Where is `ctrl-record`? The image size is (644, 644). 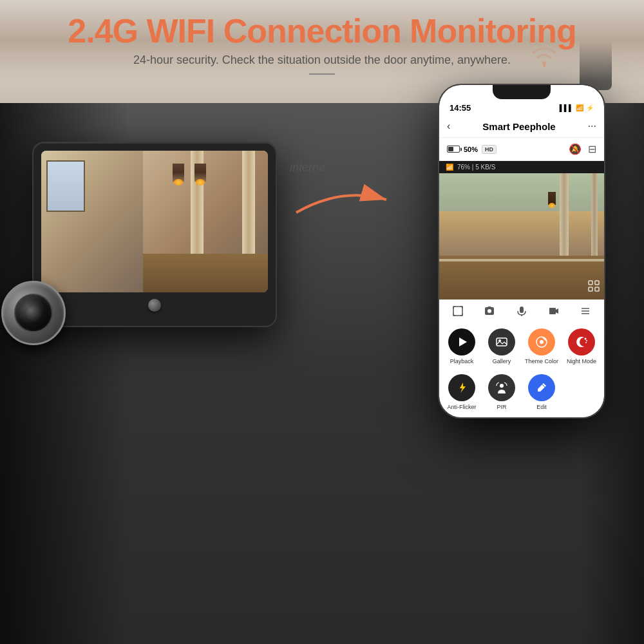
ctrl-record is located at coordinates (554, 311).